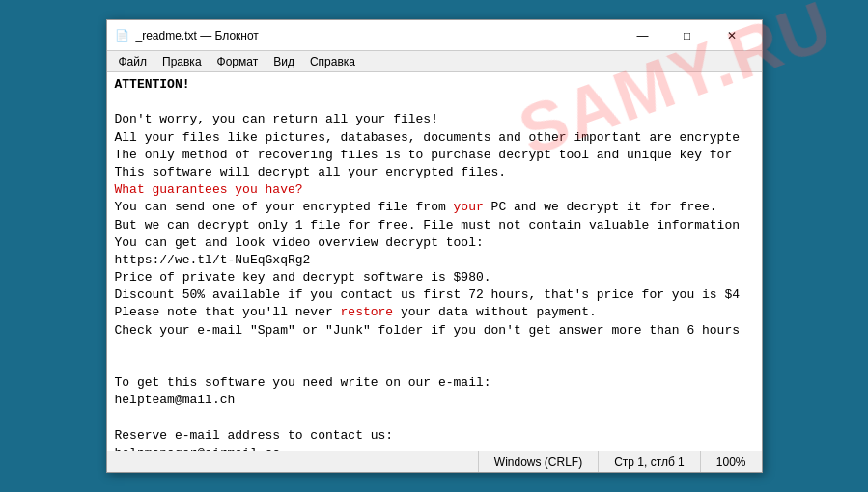 This screenshot has height=492, width=868. What do you see at coordinates (687, 36) in the screenshot?
I see `window-controls: — □ ✕` at bounding box center [687, 36].